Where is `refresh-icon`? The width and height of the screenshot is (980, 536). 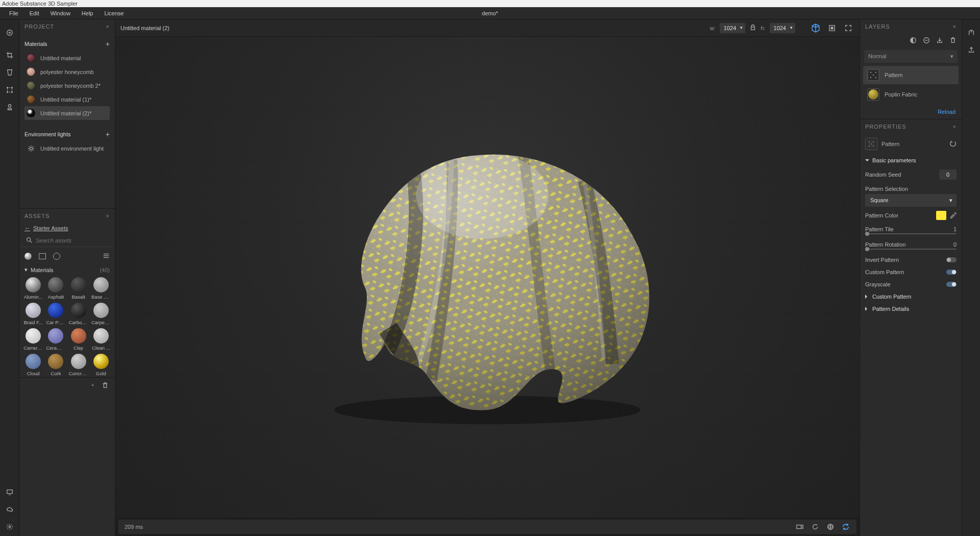
refresh-icon is located at coordinates (846, 527).